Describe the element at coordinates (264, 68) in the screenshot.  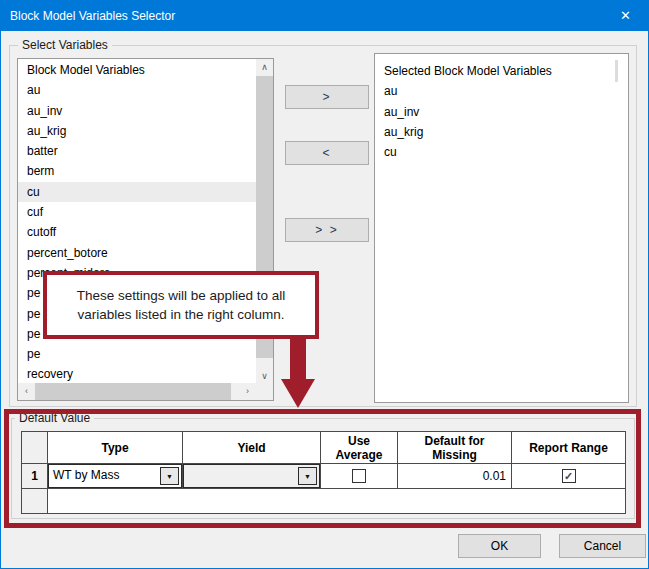
I see `scroll-up-icon: ∧` at that location.